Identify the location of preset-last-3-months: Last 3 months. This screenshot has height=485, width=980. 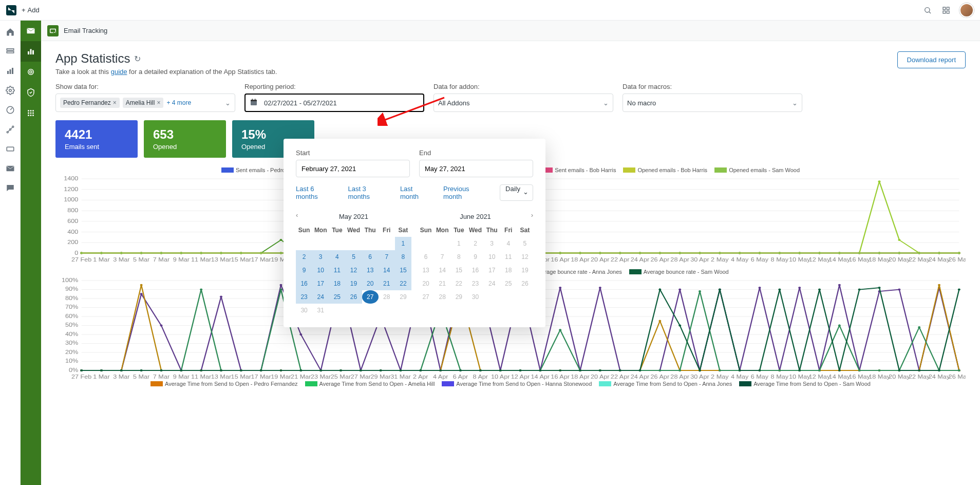
(369, 193).